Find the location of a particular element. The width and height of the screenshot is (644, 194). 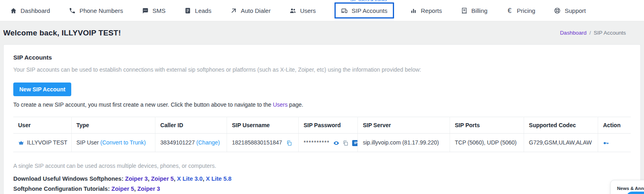

euro-icon: € is located at coordinates (510, 10).